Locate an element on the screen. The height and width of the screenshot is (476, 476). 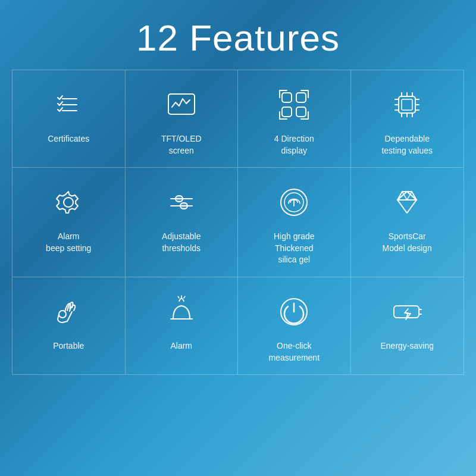
certificates-label: Certificates is located at coordinates (68, 139).